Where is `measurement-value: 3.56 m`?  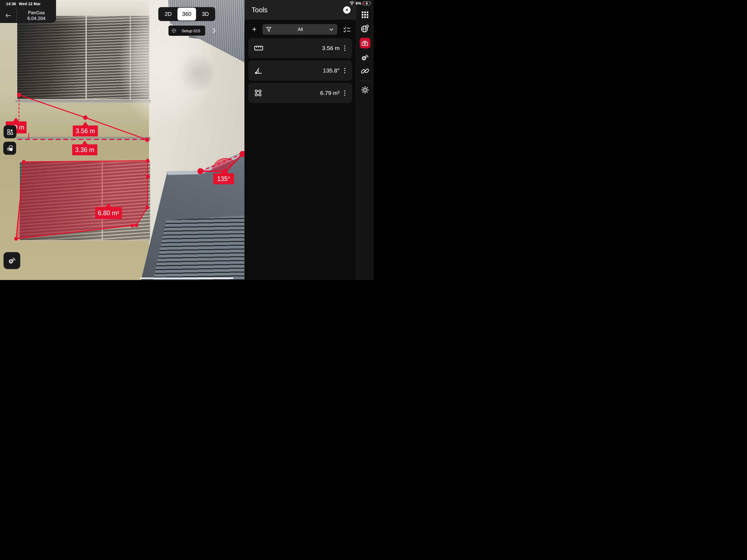 measurement-value: 3.56 m is located at coordinates (331, 48).